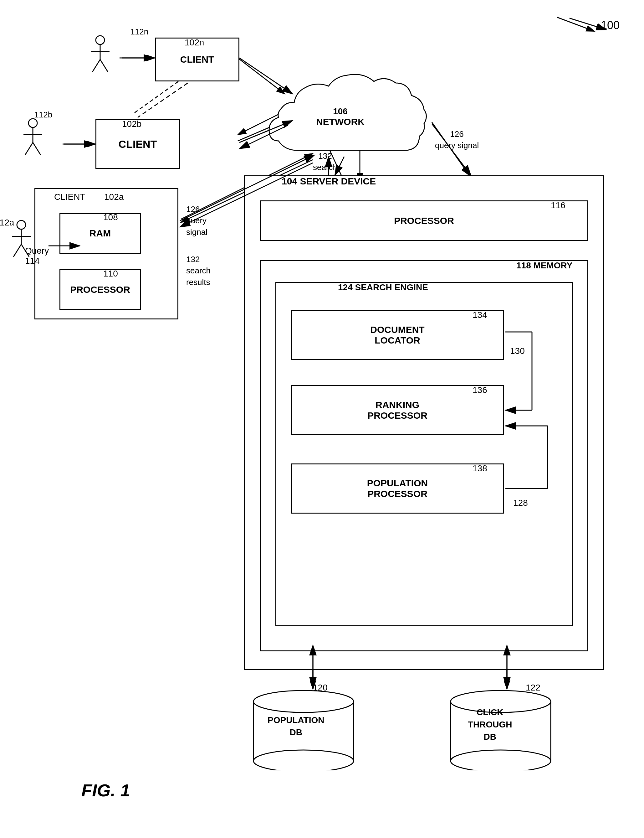 This screenshot has width=644, height=838. Describe the element at coordinates (397, 335) in the screenshot. I see `document-locator-134: DOCUMENTLOCATOR` at that location.